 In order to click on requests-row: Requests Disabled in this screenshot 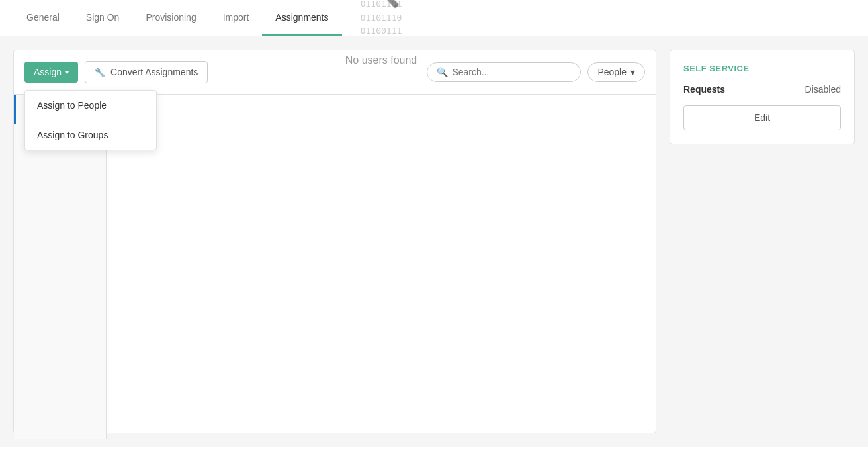, I will do `click(762, 89)`.